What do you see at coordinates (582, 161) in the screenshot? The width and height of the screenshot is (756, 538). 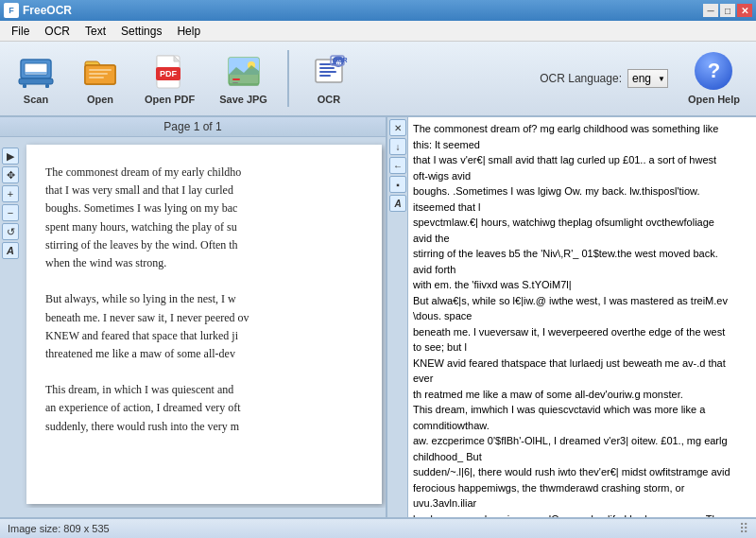 I see `ocr-text-line: that I was v'er€| small avid thatt lag c…` at bounding box center [582, 161].